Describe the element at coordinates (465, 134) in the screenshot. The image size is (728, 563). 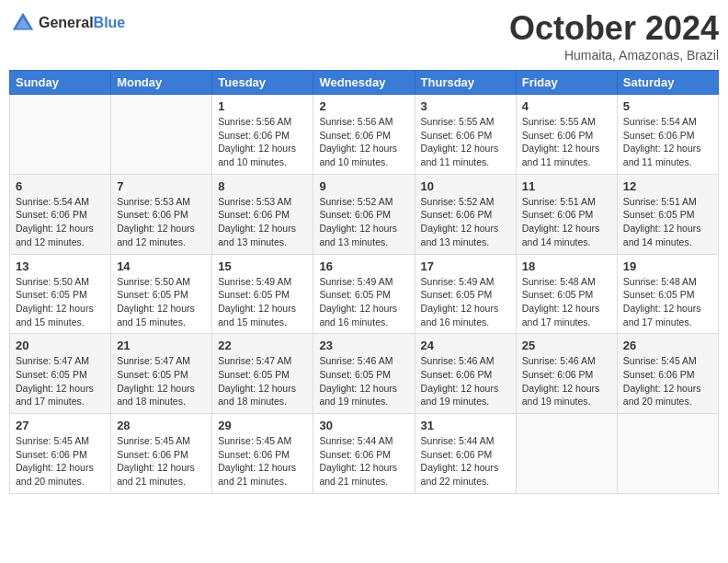
I see `calendar-cell: 3Sunrise: 5:55 AM Sunset: 6:06 PM Daylig…` at that location.